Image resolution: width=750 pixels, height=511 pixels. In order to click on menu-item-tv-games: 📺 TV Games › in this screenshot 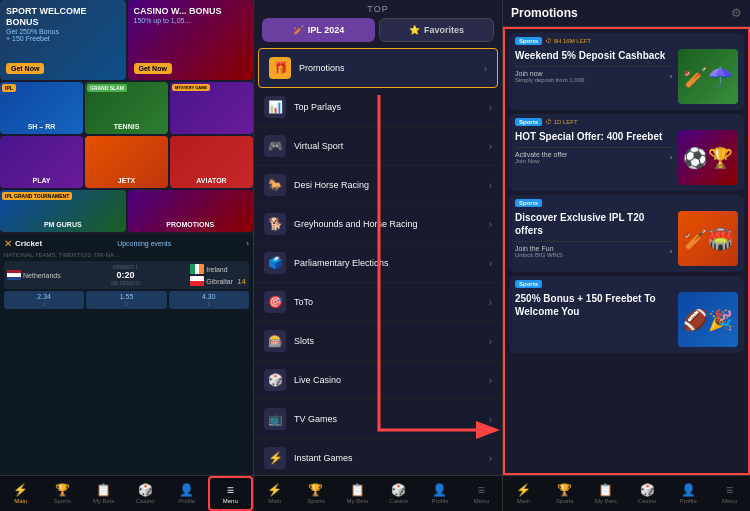, I will do `click(378, 420)`.